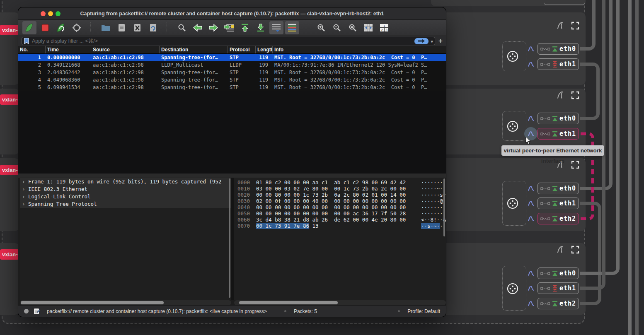 Image resolution: width=644 pixels, height=335 pixels. Describe the element at coordinates (37, 311) in the screenshot. I see `expert-info-icon` at that location.